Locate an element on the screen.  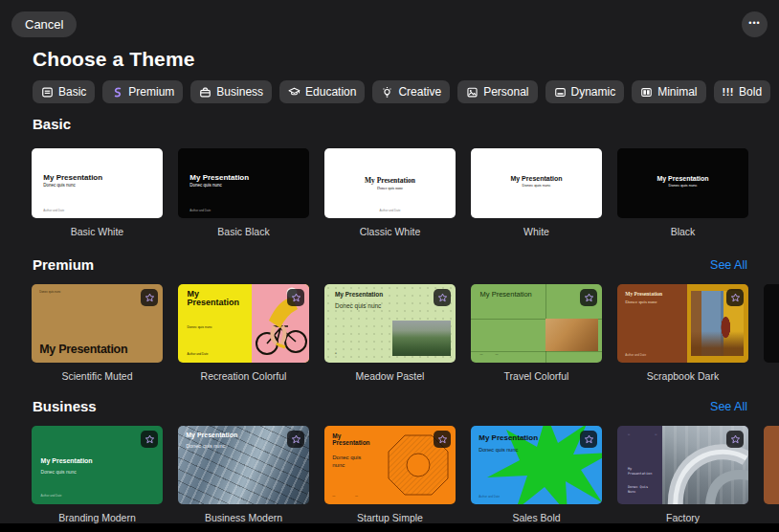
theme-card-partial-business: My Presentation Donec quis nunc is located at coordinates (771, 465).